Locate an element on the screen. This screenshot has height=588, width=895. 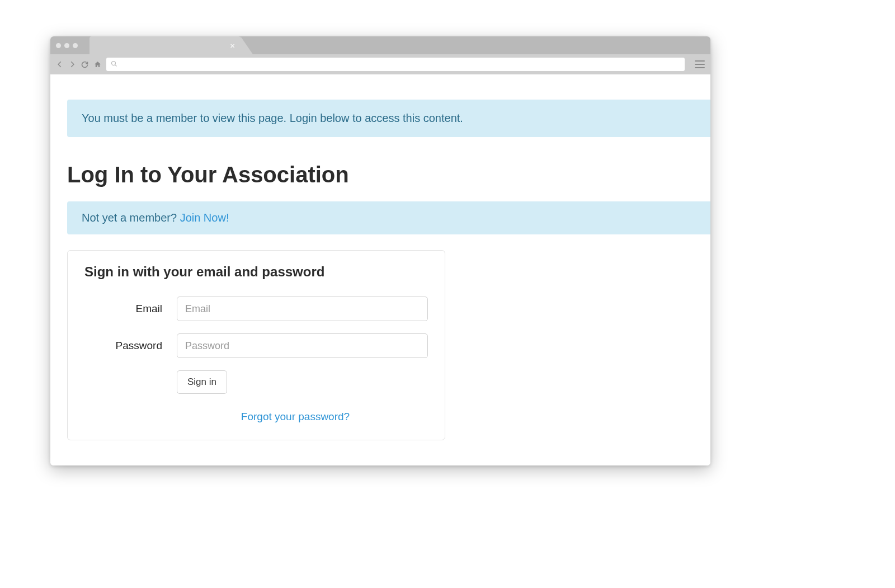
join-info-prefix: Not yet a member? is located at coordinates (131, 218).